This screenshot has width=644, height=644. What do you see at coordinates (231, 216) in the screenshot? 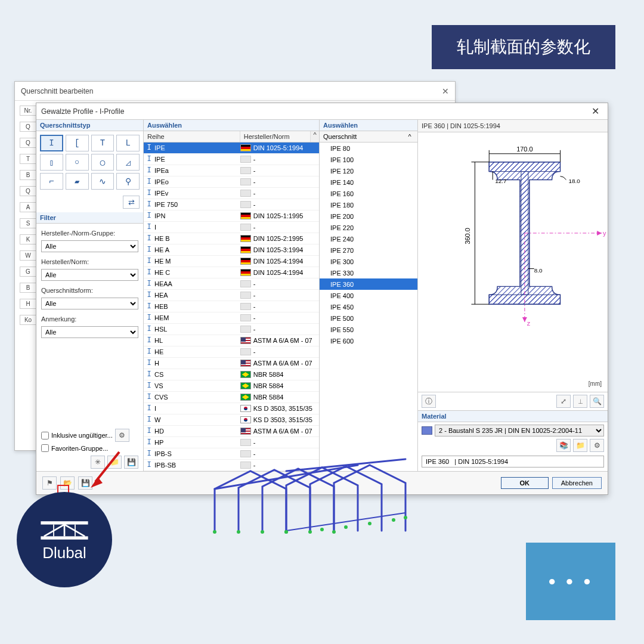
I see `series-row: IIPNDIN 1025-1:1995` at bounding box center [231, 216].